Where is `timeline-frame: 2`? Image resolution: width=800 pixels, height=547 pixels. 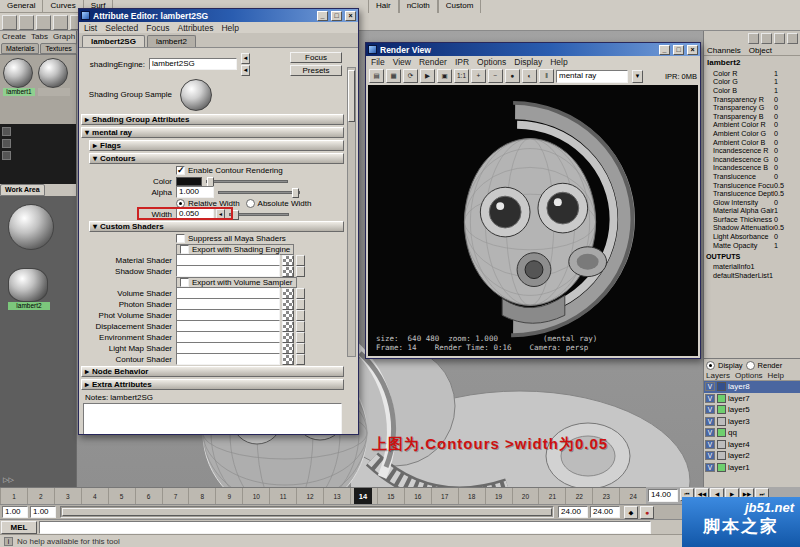 timeline-frame: 2 is located at coordinates (40, 496).